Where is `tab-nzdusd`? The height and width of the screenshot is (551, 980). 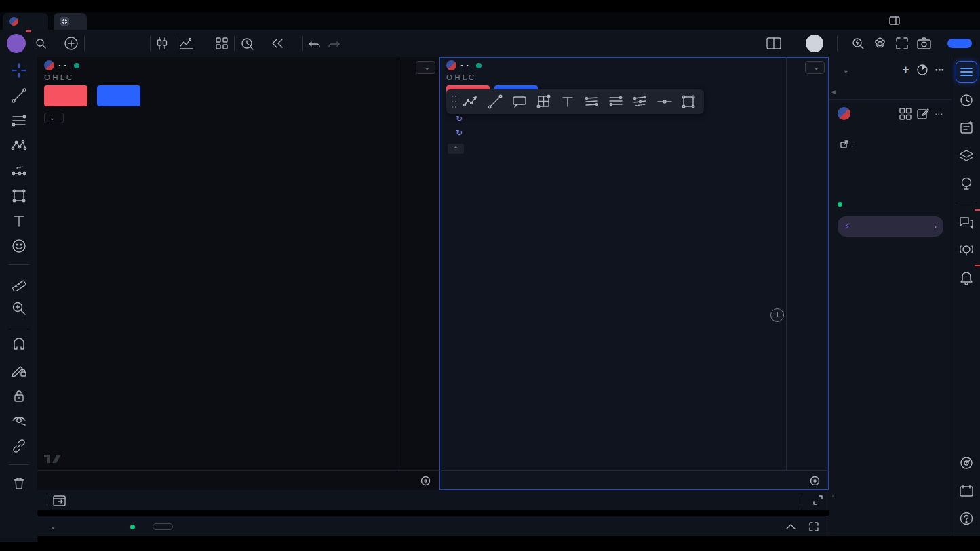 tab-nzdusd is located at coordinates (26, 22).